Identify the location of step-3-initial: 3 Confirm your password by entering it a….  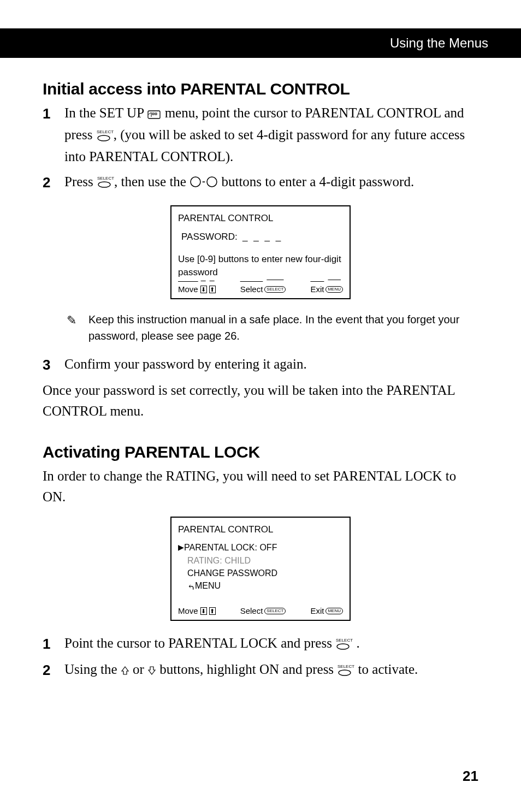
(260, 365).